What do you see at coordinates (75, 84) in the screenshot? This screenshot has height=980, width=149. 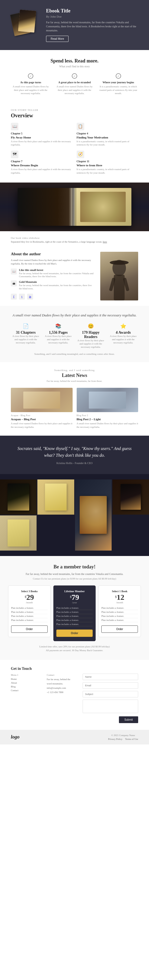 I see `feature-item-2: ✓ A great place to be stranded A small r…` at bounding box center [75, 84].